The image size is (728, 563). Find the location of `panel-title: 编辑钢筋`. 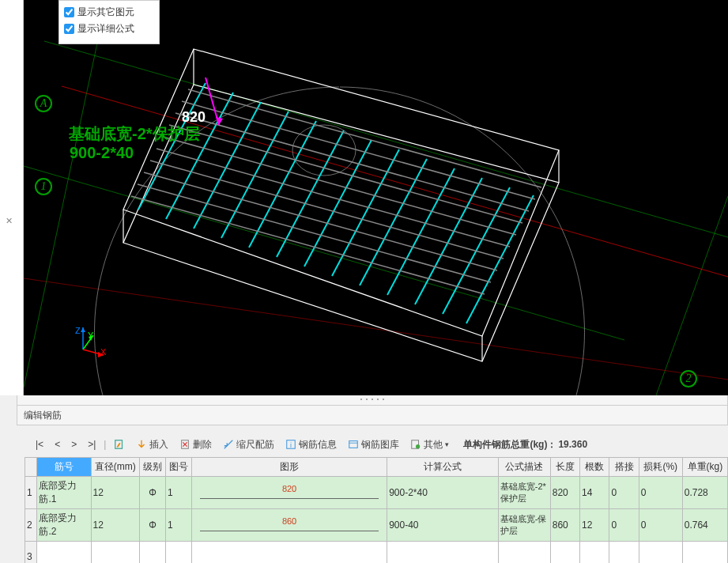

panel-title: 编辑钢筋 is located at coordinates (372, 415).